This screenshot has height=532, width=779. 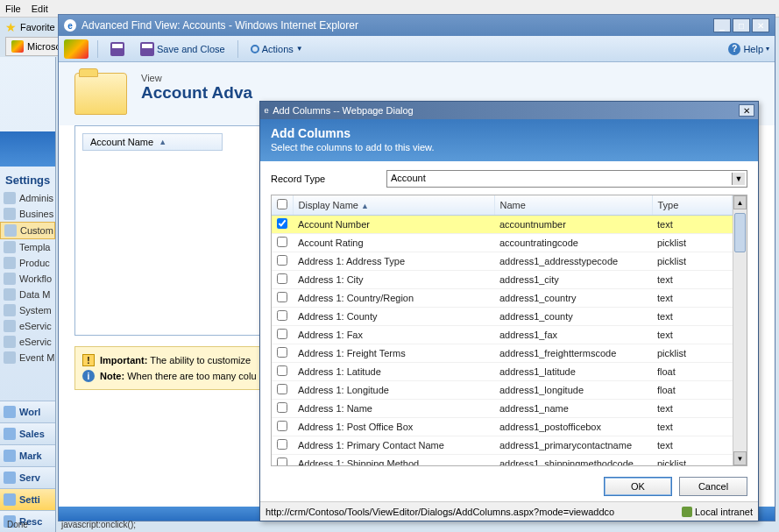 I want to click on cancel-button: Cancel, so click(x=713, y=486).